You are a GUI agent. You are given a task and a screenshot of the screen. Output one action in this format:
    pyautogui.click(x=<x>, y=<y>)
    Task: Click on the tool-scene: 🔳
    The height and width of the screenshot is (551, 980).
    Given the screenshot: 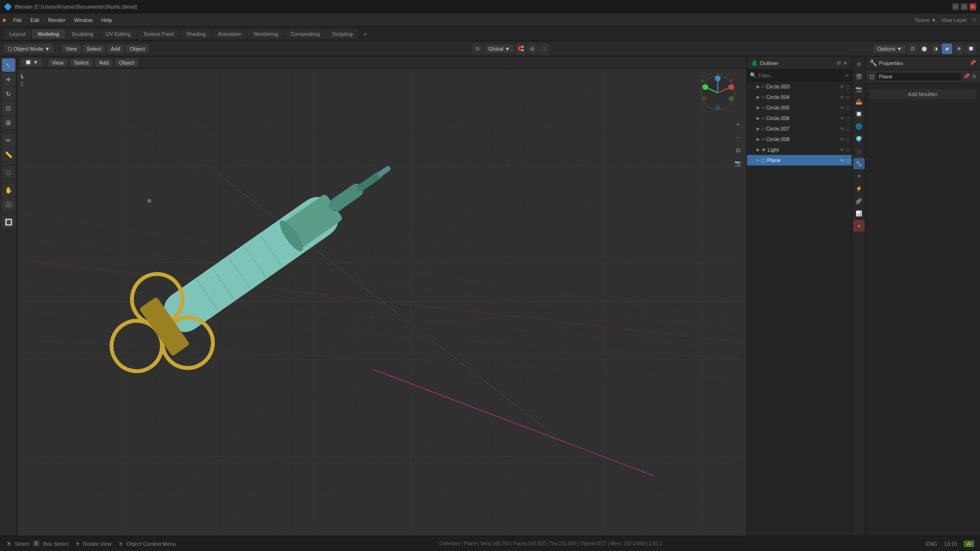 What is the action you would take?
    pyautogui.click(x=9, y=222)
    